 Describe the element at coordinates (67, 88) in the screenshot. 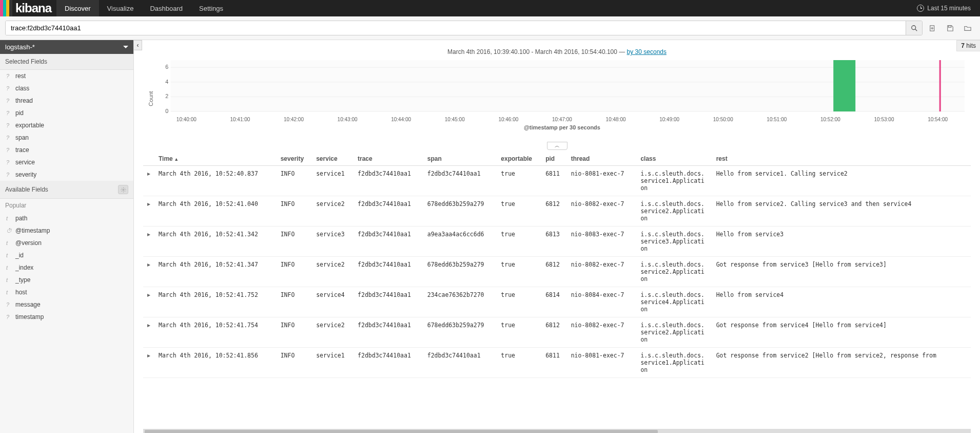

I see `field-class: ?class` at that location.